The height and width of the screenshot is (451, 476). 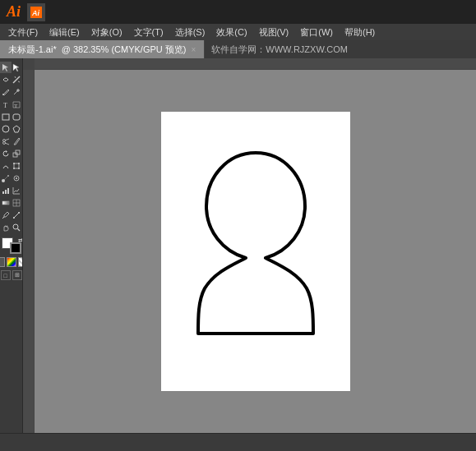 What do you see at coordinates (17, 166) in the screenshot?
I see `tool-free-transform` at bounding box center [17, 166].